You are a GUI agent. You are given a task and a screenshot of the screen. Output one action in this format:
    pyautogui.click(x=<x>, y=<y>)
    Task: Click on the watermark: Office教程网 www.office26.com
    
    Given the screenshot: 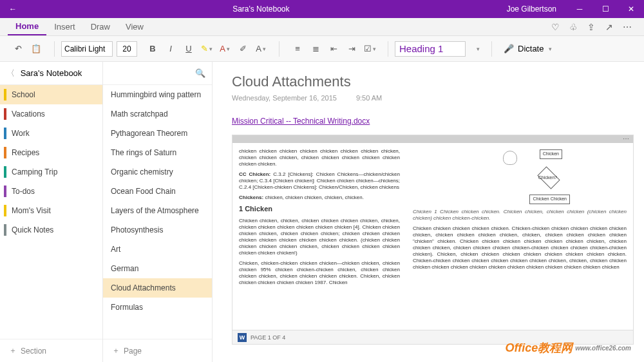 What is the action you would take?
    pyautogui.click(x=568, y=348)
    